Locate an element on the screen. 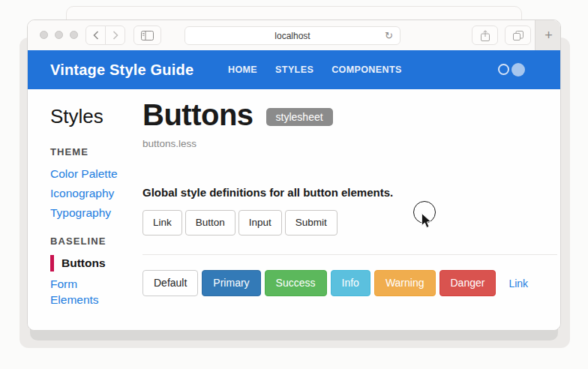  sidebar-title: Styles is located at coordinates (94, 116).